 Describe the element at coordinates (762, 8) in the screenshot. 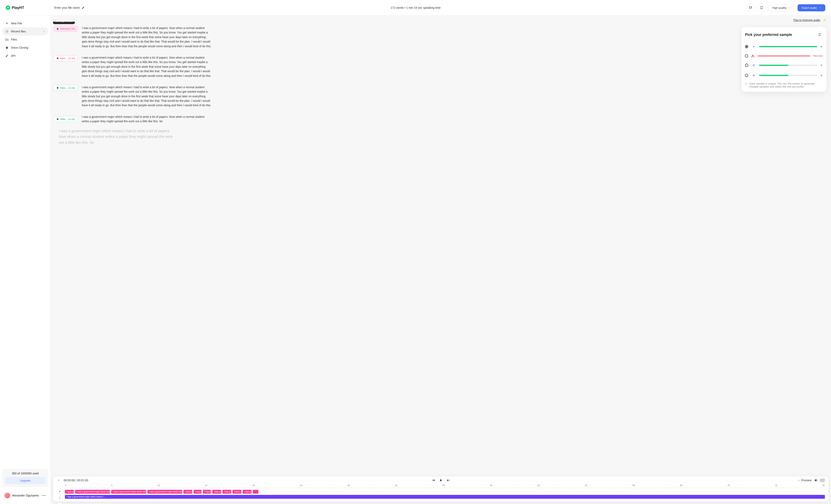

I see `refresh-button` at that location.